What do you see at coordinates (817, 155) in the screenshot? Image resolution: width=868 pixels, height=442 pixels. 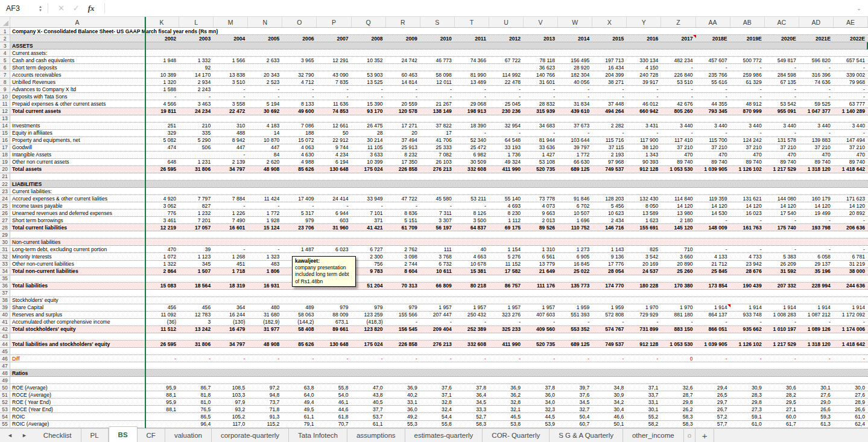 I see `cell-AD18: 470` at bounding box center [817, 155].